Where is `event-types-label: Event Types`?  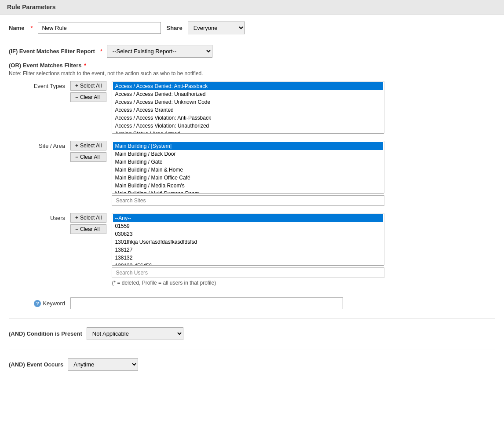 event-types-label: Event Types is located at coordinates (40, 85).